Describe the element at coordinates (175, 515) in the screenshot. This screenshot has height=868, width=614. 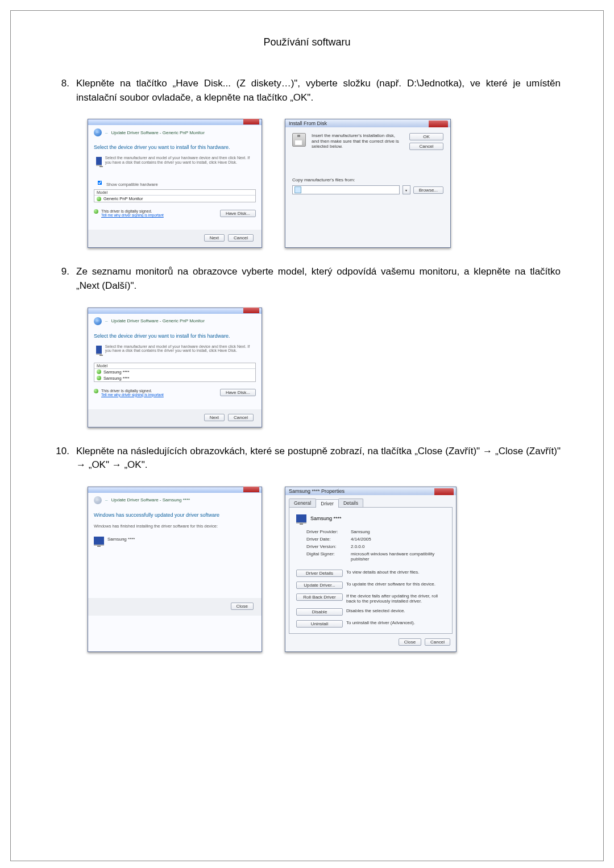
I see `wizard-heading: Windows has successfully updated your dr…` at that location.